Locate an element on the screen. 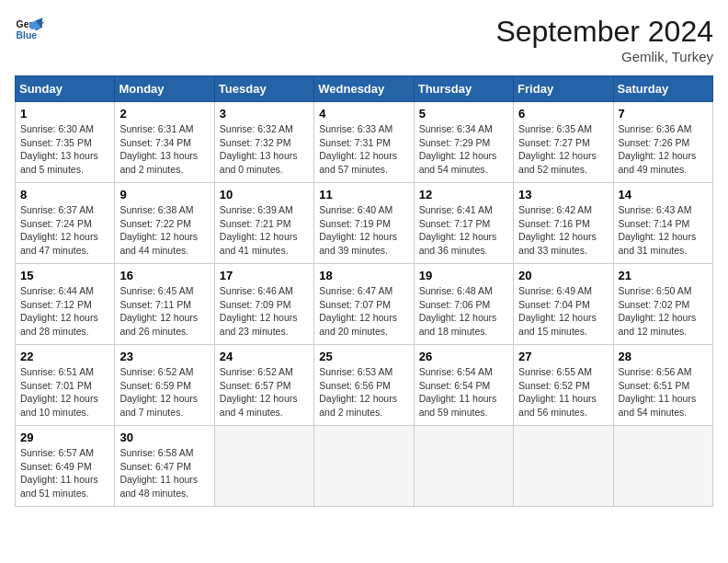 This screenshot has width=728, height=563. day-info: Sunrise: 6:48 AMSunset: 7:06 PMDaylight:… is located at coordinates (458, 311).